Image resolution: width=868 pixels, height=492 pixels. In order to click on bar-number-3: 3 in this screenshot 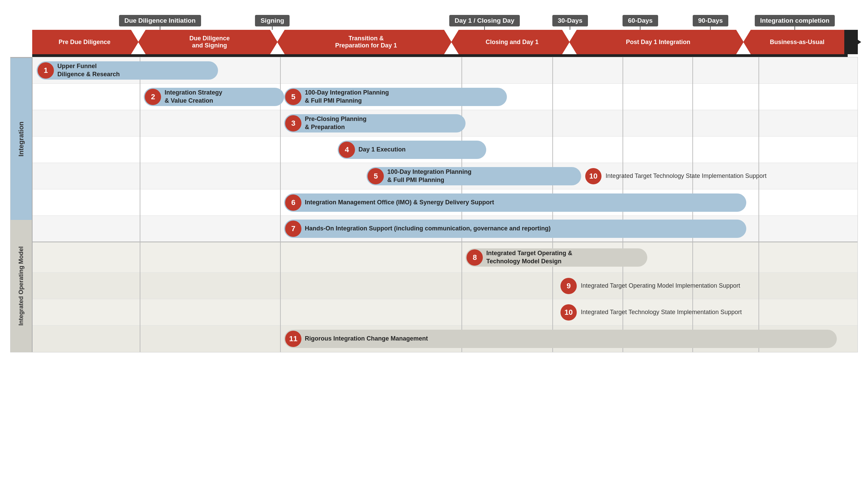, I will do `click(293, 123)`.